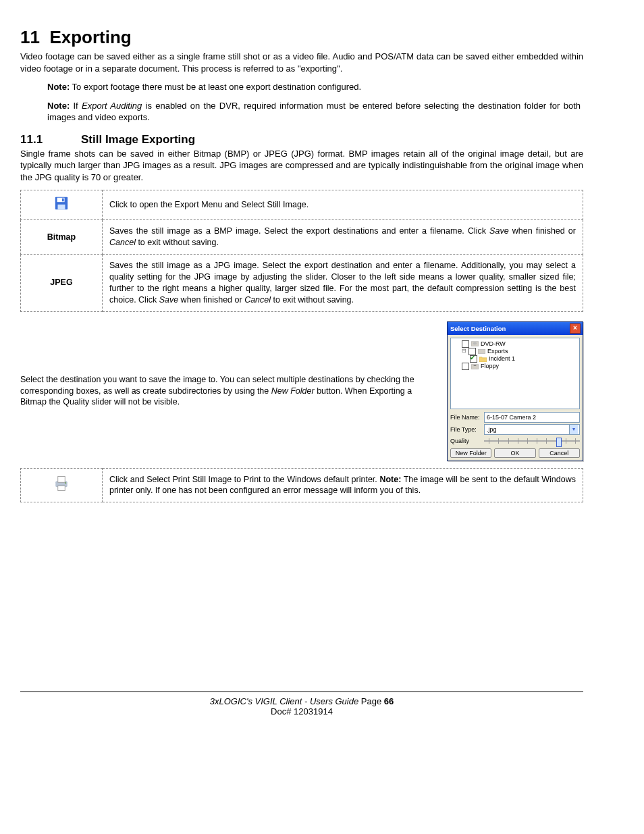 The image size is (644, 834). What do you see at coordinates (62, 284) in the screenshot?
I see `jpeg-label: JPEG` at bounding box center [62, 284].